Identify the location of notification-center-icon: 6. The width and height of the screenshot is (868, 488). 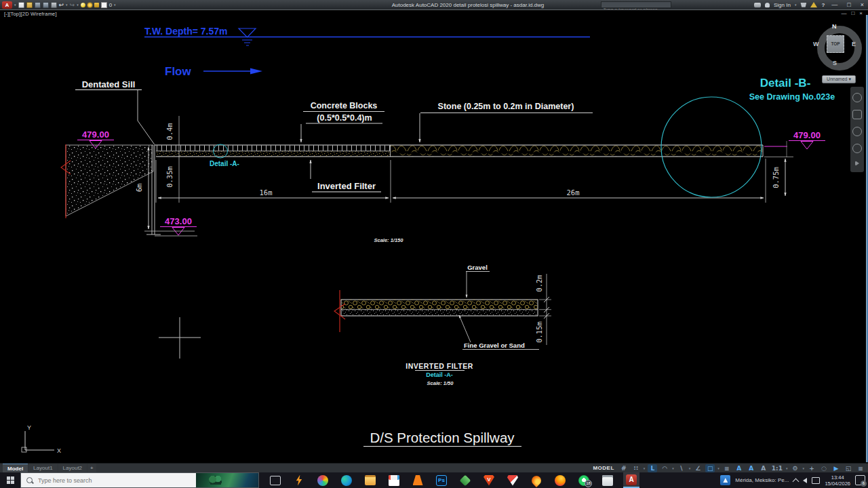
(860, 480).